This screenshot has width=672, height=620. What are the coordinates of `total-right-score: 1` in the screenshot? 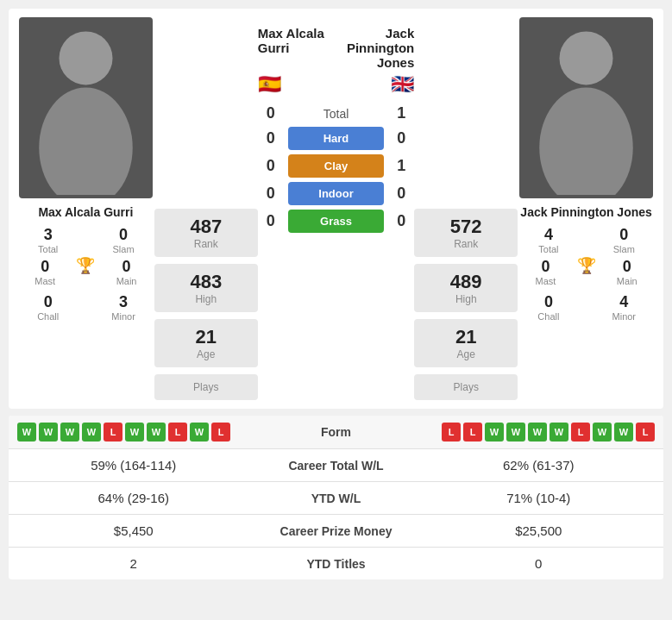 It's located at (401, 114).